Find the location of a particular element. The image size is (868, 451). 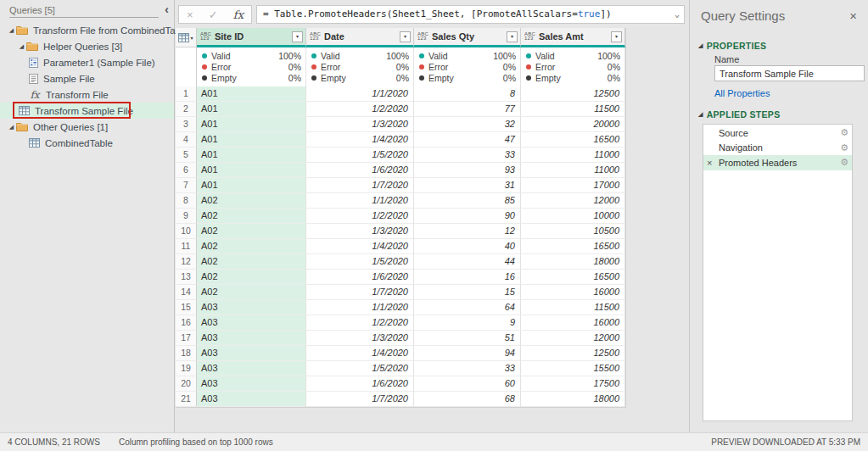

column-header-sales-amt: ABC123 Sales Amt ▾ is located at coordinates (574, 37).